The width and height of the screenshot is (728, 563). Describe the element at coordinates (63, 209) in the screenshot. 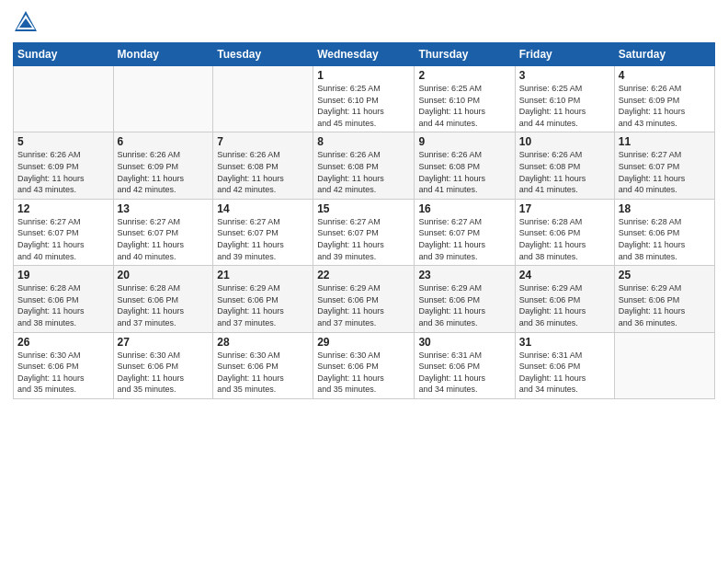

I see `day-number: 12` at that location.